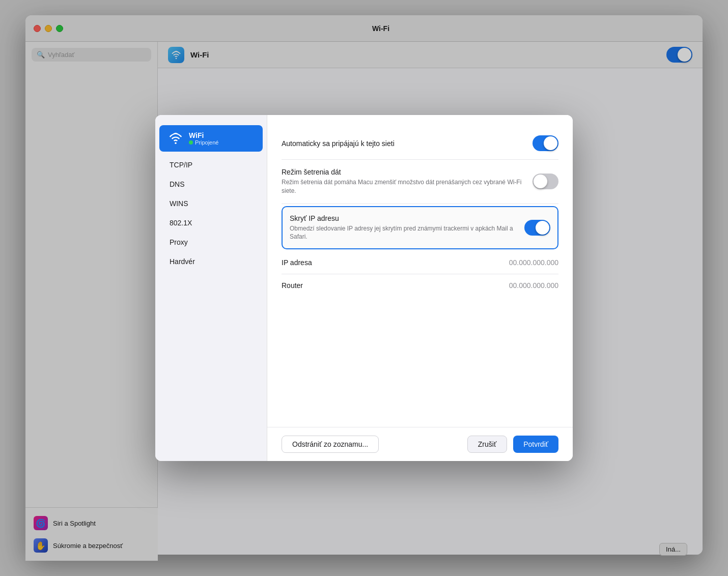 The width and height of the screenshot is (728, 576). Describe the element at coordinates (420, 285) in the screenshot. I see `router-row: Router 00.000.000.000` at that location.